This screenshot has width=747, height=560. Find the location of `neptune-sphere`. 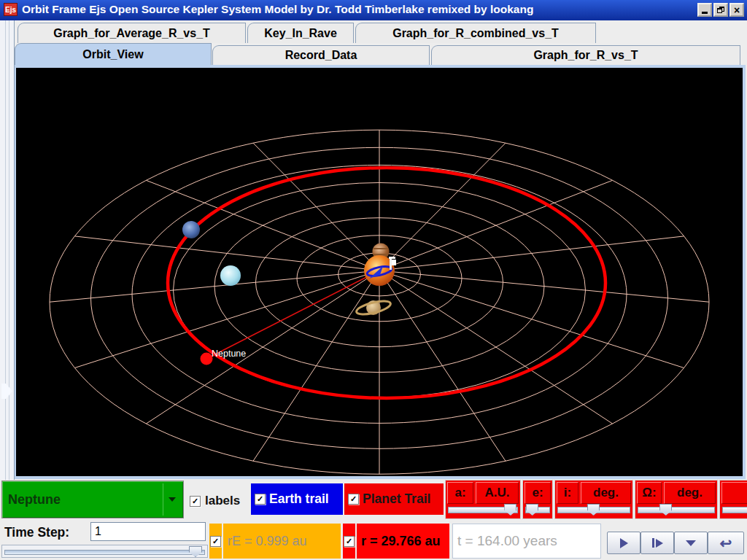

neptune-sphere is located at coordinates (191, 230).